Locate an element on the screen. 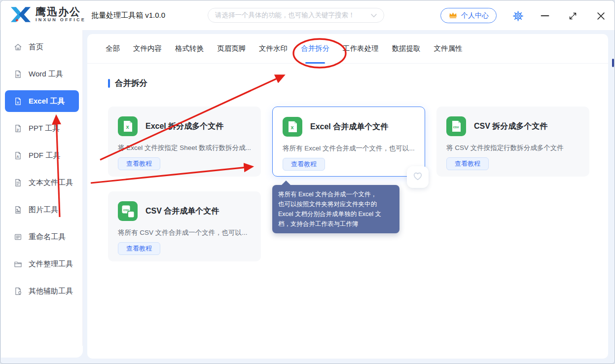  tooltip-line: 档，支持合并工作表与工作簿 is located at coordinates (336, 224).